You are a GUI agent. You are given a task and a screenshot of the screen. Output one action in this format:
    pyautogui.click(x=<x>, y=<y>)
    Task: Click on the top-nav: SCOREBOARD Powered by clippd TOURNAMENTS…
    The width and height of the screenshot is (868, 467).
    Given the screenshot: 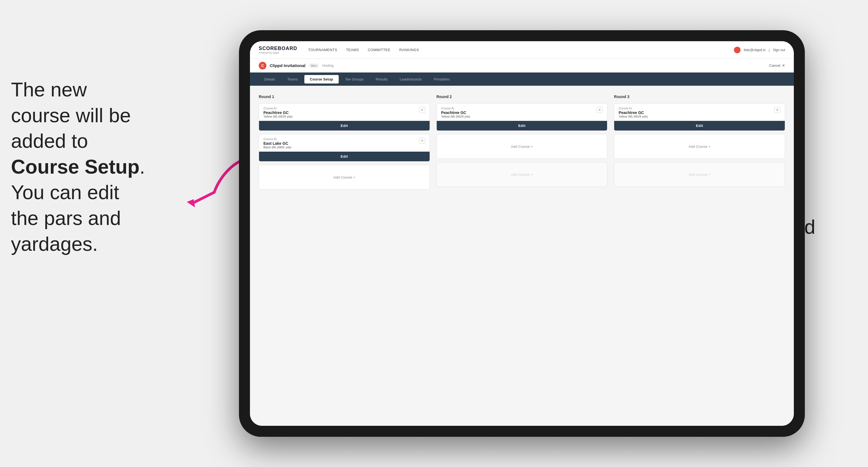 What is the action you would take?
    pyautogui.click(x=522, y=50)
    